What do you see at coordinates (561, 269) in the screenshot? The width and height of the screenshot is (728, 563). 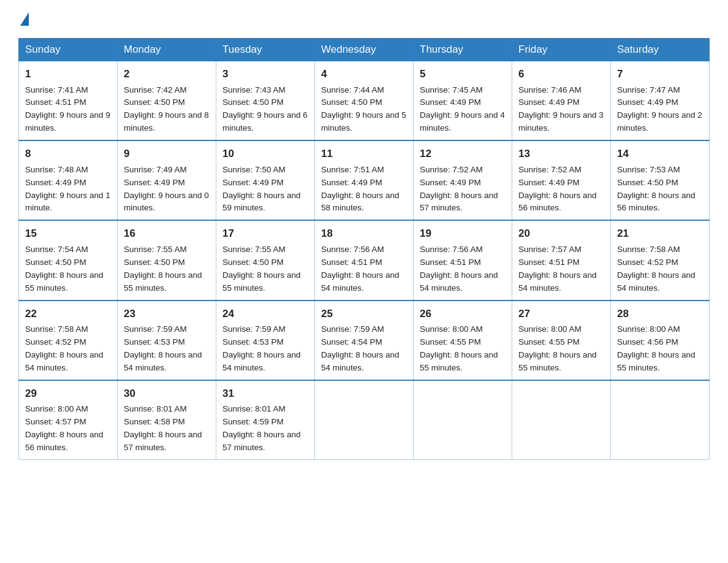 I see `day-info: Sunrise: 7:57 AMSunset: 4:51 PMDaylight:…` at bounding box center [561, 269].